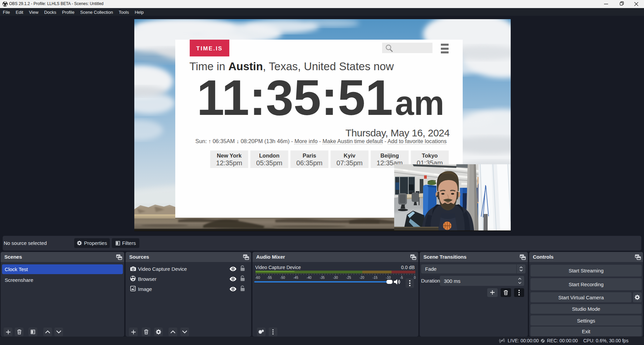 The image size is (644, 345). I want to click on svg-text: -35, so click(322, 277).